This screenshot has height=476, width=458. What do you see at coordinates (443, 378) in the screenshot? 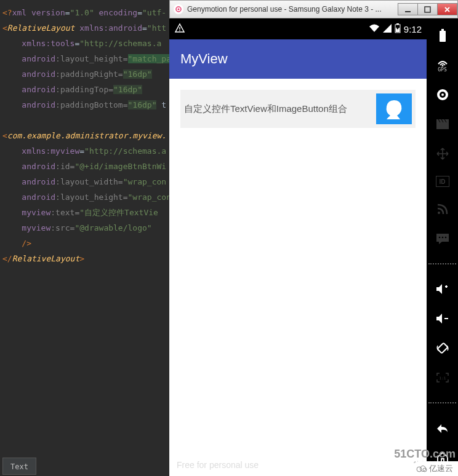
I see `fullscreen-icon: 1:1` at bounding box center [443, 378].